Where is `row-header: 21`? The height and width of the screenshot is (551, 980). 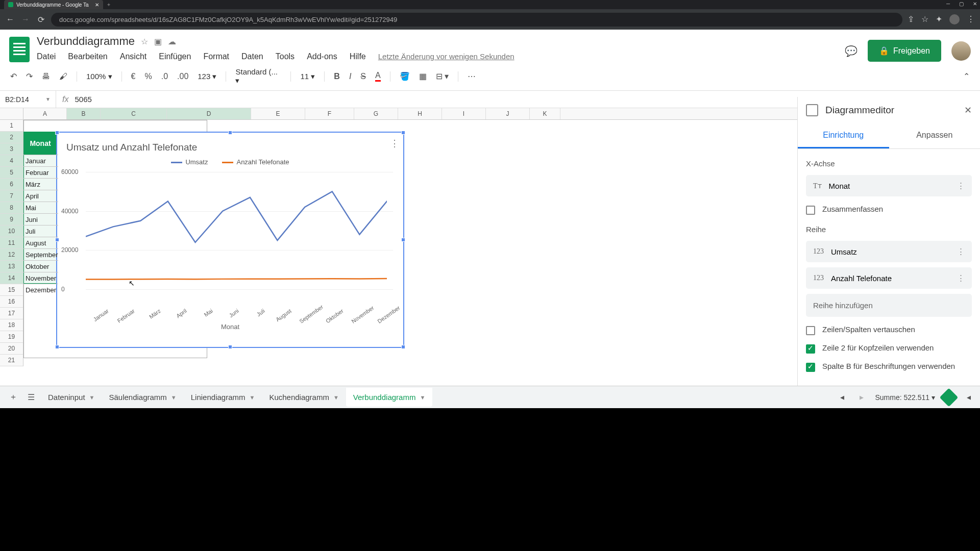
row-header: 21 is located at coordinates (11, 360).